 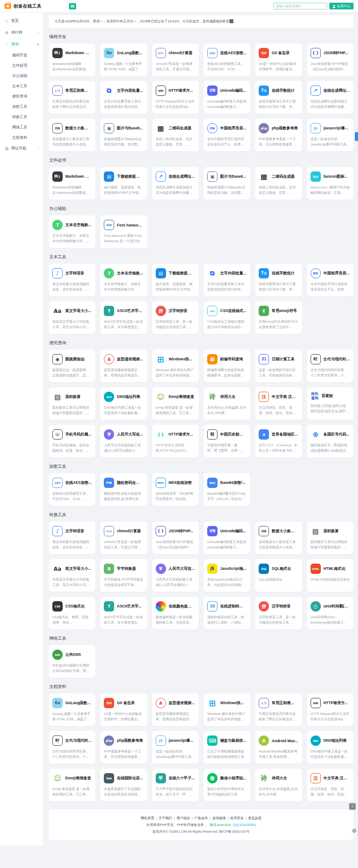 I want to click on menu-toggle-button, so click(x=72, y=6).